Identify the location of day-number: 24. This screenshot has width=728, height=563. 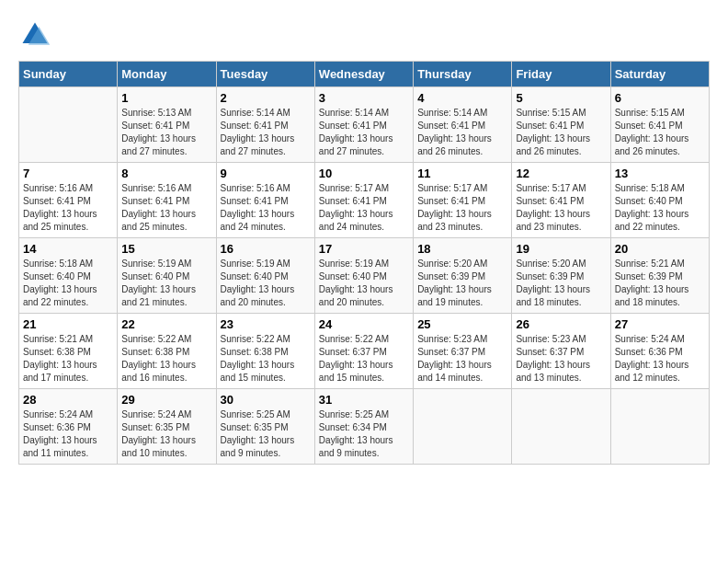
(364, 324).